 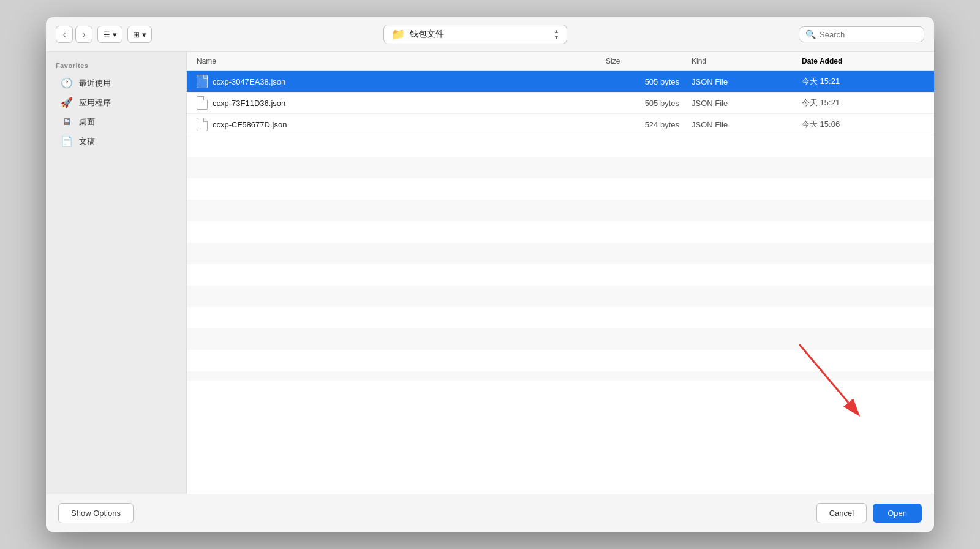 What do you see at coordinates (560, 82) in the screenshot?
I see `file-row: ccxp-3047EA38.json 505 bytes JSON File 今…` at bounding box center [560, 82].